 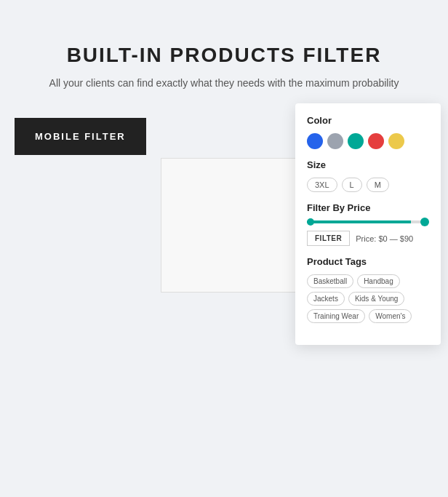 What do you see at coordinates (224, 55) in the screenshot?
I see `page-title: BUILT-IN PRODUCTS FILTER` at bounding box center [224, 55].